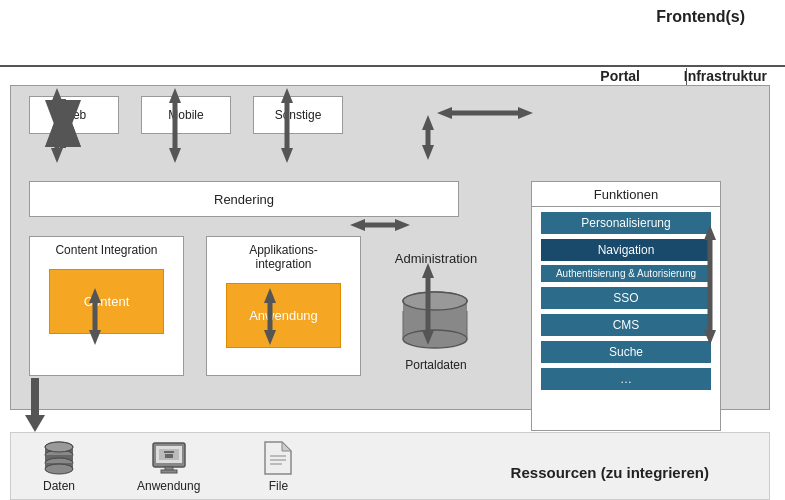 Image resolution: width=785 pixels, height=500 pixels. What do you see at coordinates (244, 199) in the screenshot?
I see `rendering-box: Rendering` at bounding box center [244, 199].